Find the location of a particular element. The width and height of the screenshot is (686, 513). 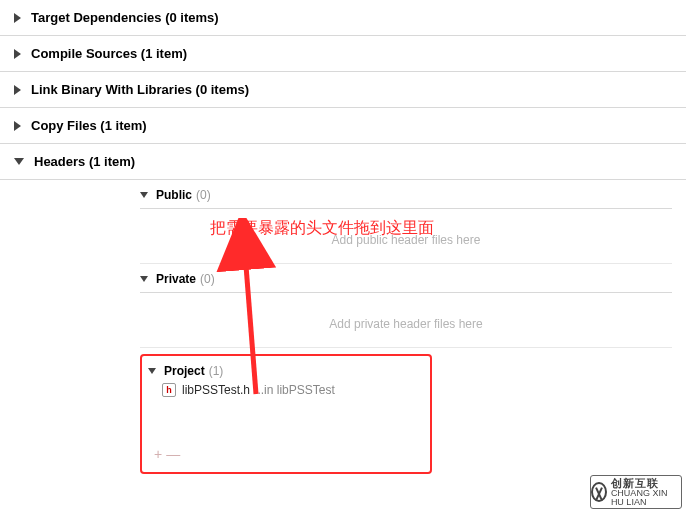

file-location: ...in libPSSTest is located at coordinates (294, 390).